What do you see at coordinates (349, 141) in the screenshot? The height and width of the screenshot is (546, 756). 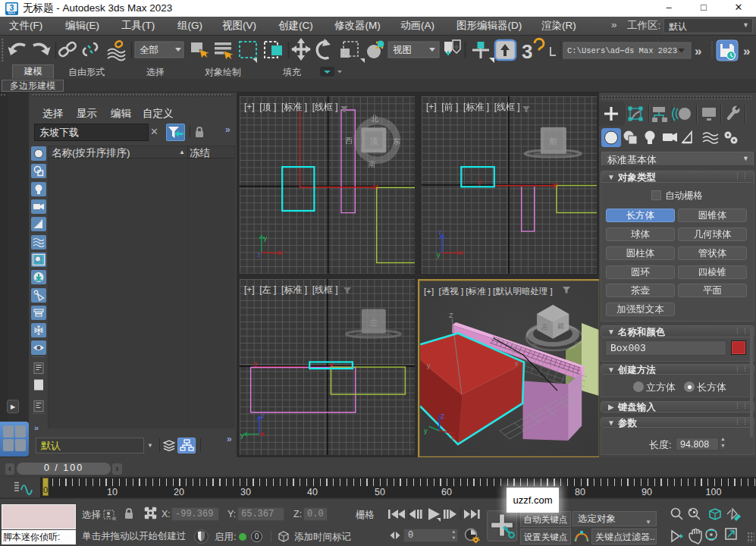 I see `svg-text: 西` at bounding box center [349, 141].